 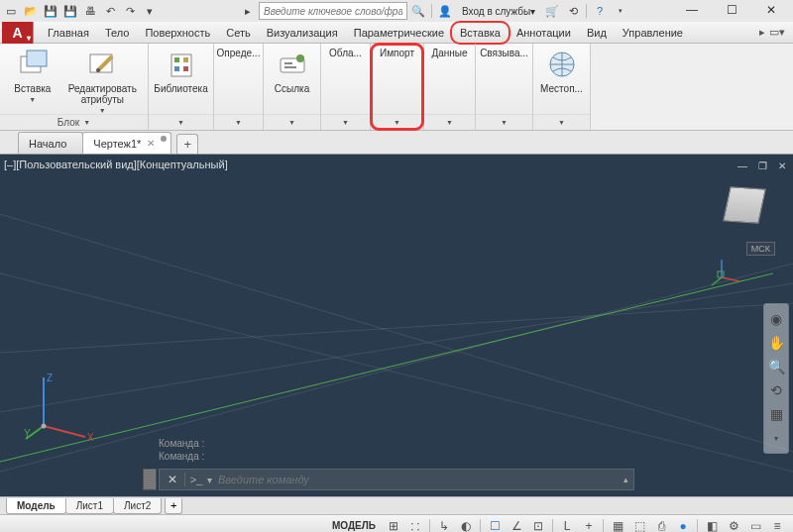 What do you see at coordinates (396, 479) in the screenshot?
I see `command-line: ✕ >_ ▾ ▴` at bounding box center [396, 479].